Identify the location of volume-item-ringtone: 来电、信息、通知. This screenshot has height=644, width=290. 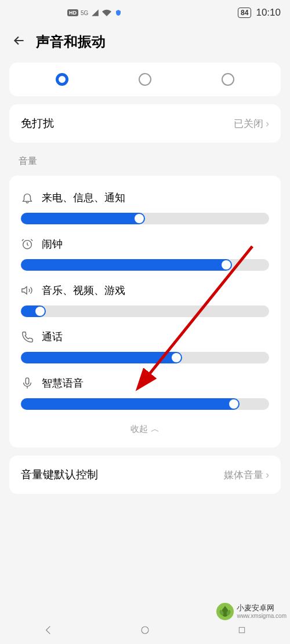
(145, 208).